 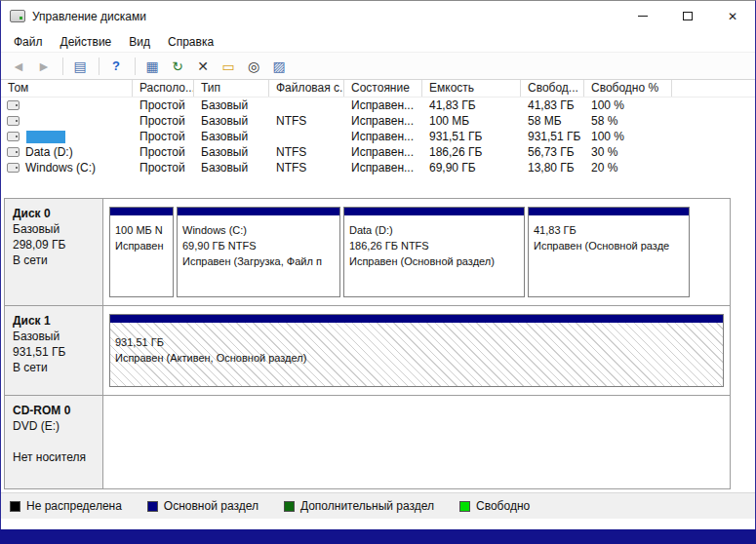 What do you see at coordinates (628, 152) in the screenshot?
I see `cell-free-pct: 30 %` at bounding box center [628, 152].